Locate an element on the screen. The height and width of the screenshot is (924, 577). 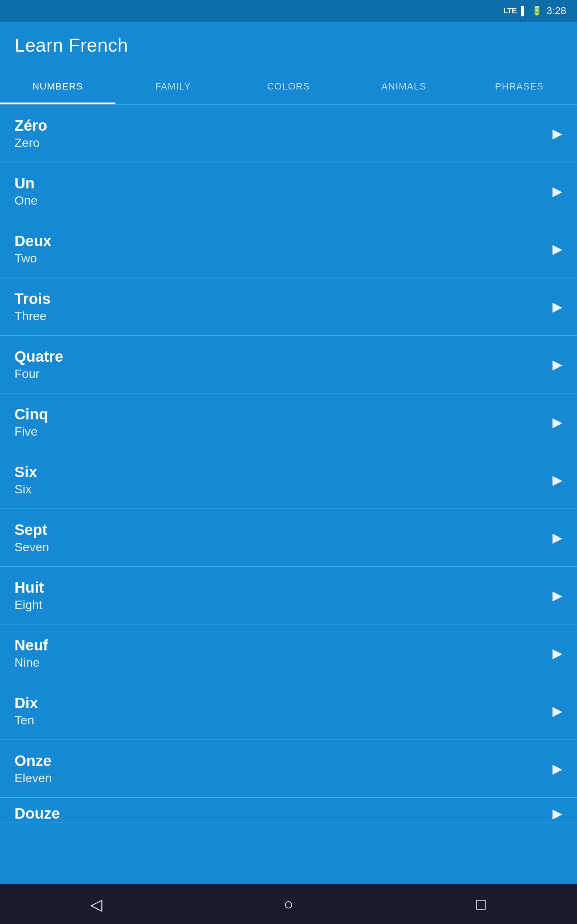
french-word: Dix is located at coordinates (26, 703).